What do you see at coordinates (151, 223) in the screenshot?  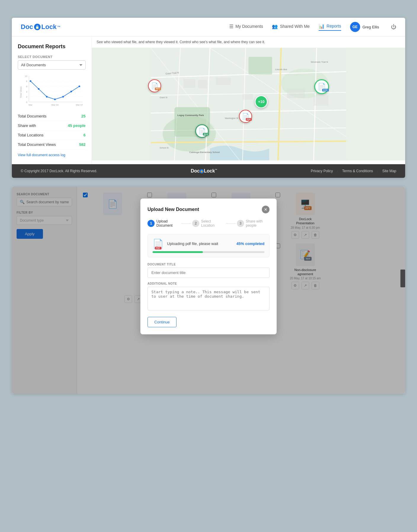 I see `step-circle-1: 1` at bounding box center [151, 223].